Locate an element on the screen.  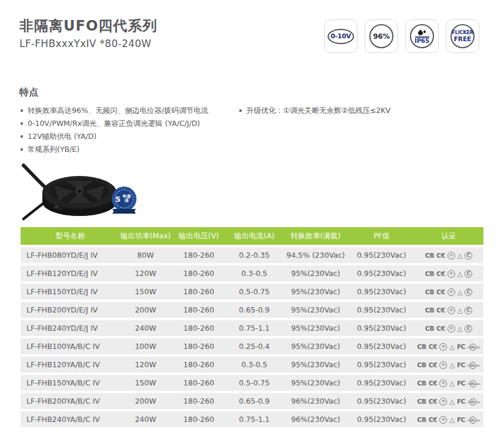
column-header: 认证 is located at coordinates (449, 236).